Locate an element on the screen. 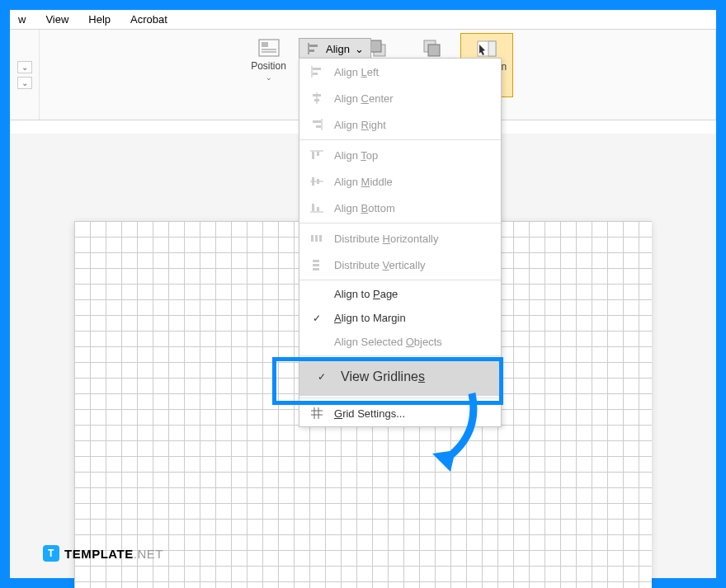 Image resolution: width=726 pixels, height=588 pixels. align-to-page-item: Align to Page is located at coordinates (400, 294).